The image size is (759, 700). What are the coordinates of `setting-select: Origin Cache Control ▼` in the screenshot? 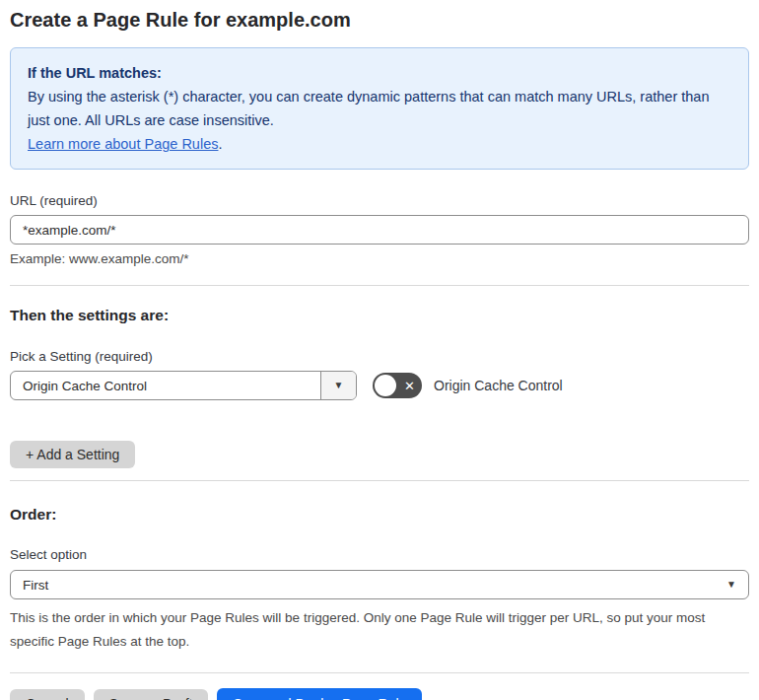 It's located at (183, 385).